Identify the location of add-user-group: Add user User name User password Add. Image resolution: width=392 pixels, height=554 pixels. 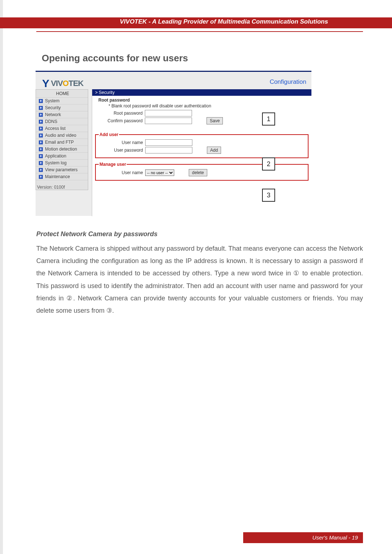
(202, 145).